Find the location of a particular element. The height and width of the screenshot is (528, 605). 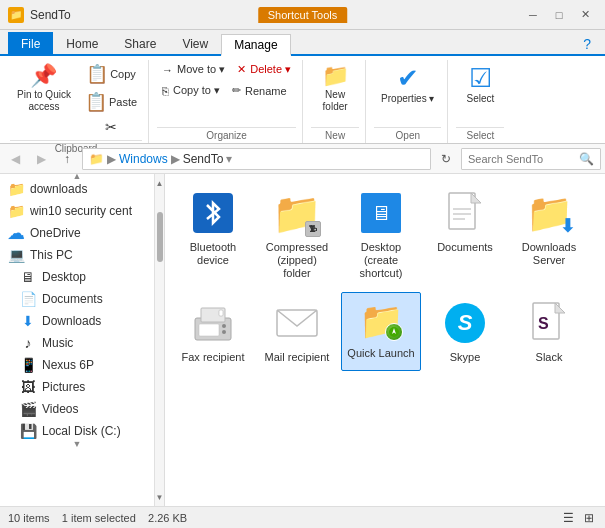

help-button: ? is located at coordinates (587, 44).